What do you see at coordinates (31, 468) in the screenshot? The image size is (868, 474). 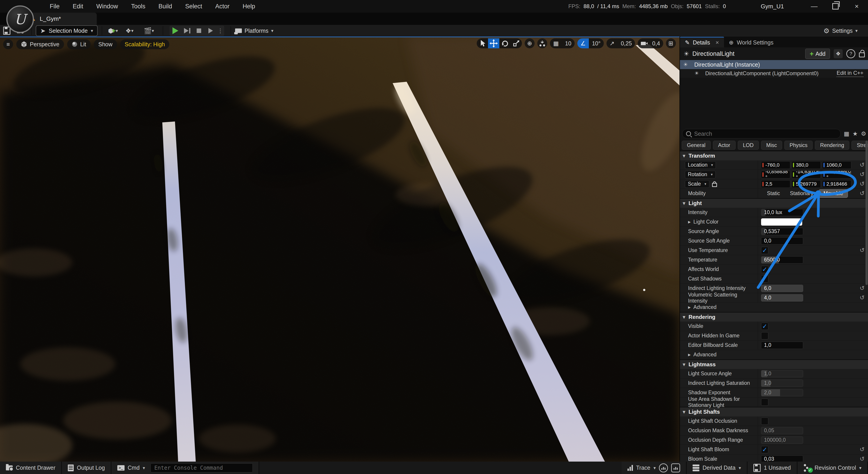 I see `content-drawer-button: Content Drawer` at bounding box center [31, 468].